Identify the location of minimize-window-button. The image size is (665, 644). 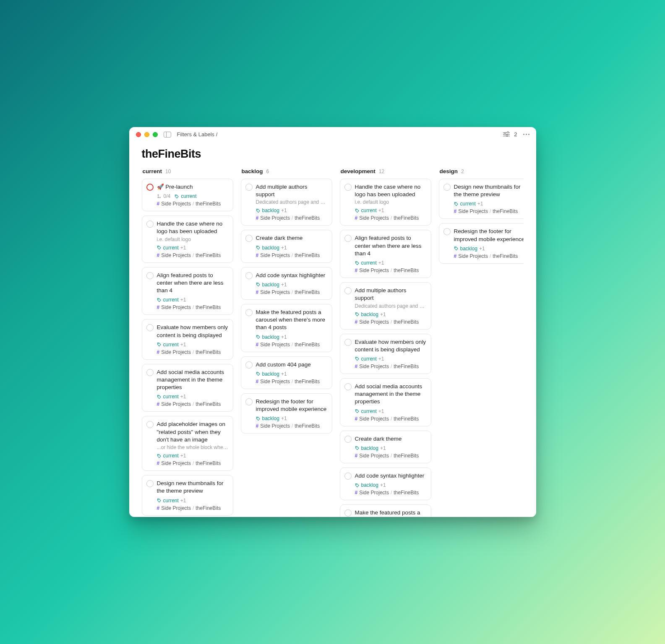
(147, 135).